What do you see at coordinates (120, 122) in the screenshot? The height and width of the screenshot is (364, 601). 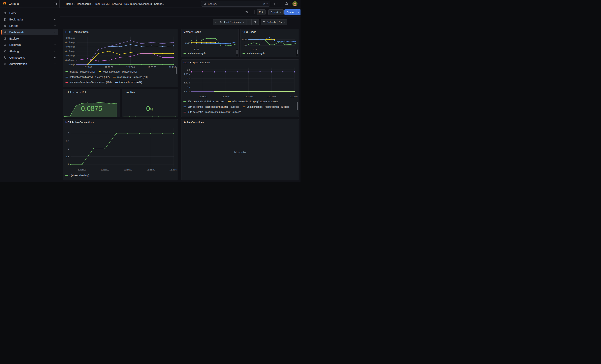 I see `panel-title: MCP Active Connections` at bounding box center [120, 122].